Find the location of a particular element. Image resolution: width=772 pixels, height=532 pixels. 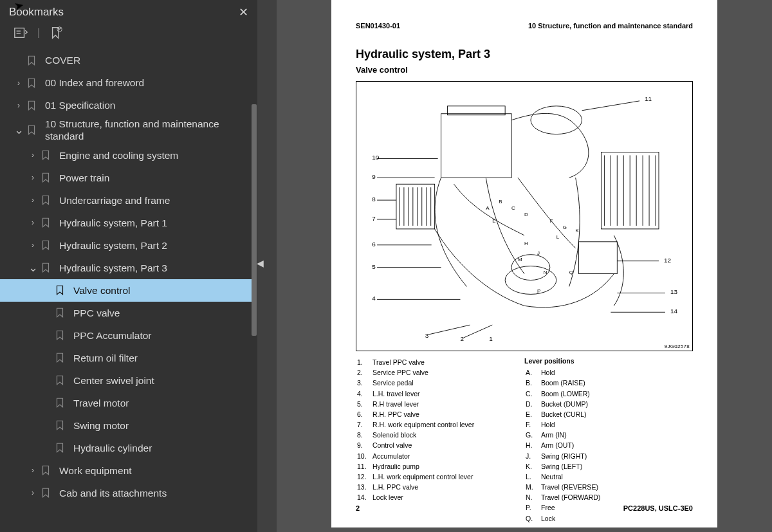

part-name: R.H travel lever is located at coordinates (423, 404).